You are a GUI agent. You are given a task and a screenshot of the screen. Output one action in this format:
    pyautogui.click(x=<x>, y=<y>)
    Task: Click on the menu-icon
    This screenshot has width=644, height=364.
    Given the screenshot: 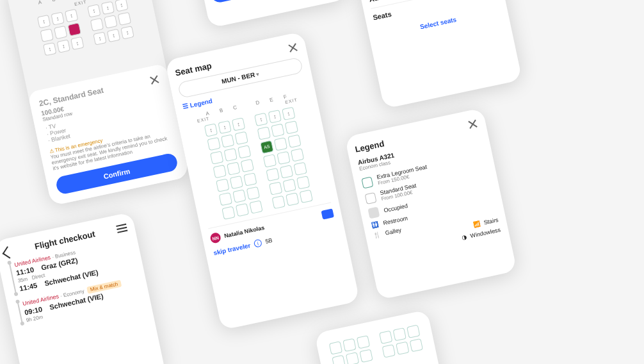 What is the action you would take?
    pyautogui.click(x=122, y=228)
    